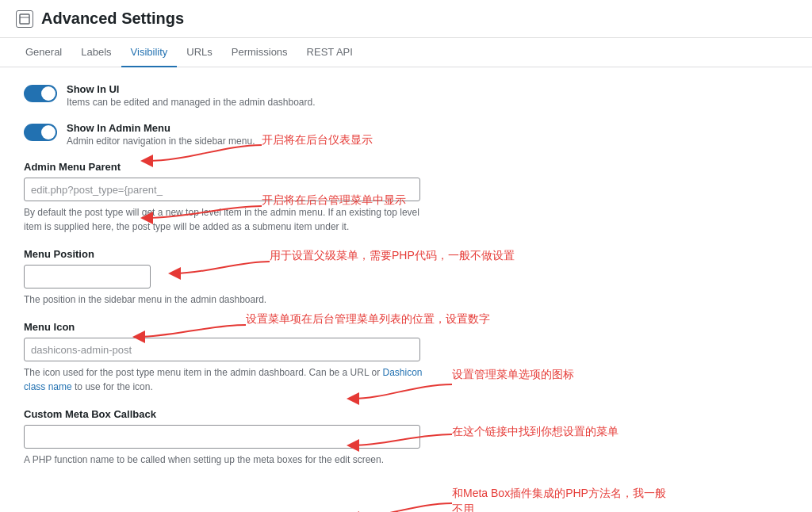  What do you see at coordinates (222, 437) in the screenshot?
I see `custom-meta-box-input` at bounding box center [222, 437].